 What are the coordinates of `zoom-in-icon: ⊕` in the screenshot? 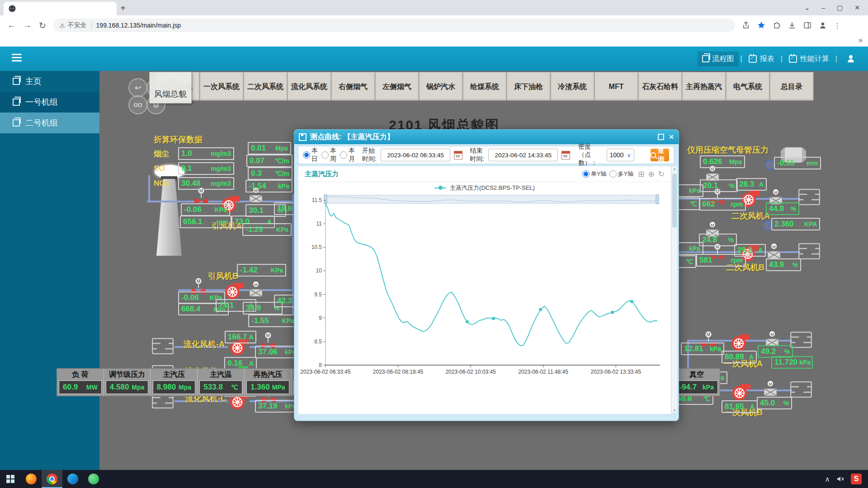 It's located at (651, 174).